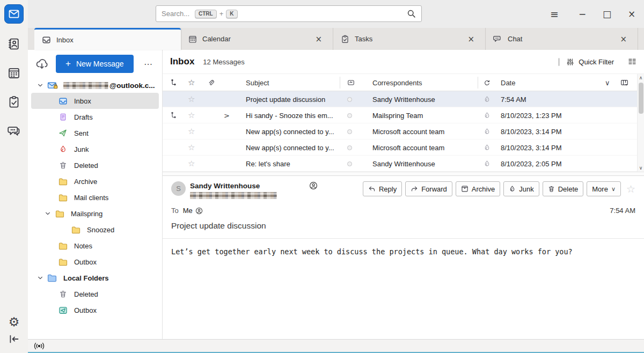 This screenshot has height=353, width=644. What do you see at coordinates (590, 62) in the screenshot?
I see `quick-filter-button: Quick Filter` at bounding box center [590, 62].